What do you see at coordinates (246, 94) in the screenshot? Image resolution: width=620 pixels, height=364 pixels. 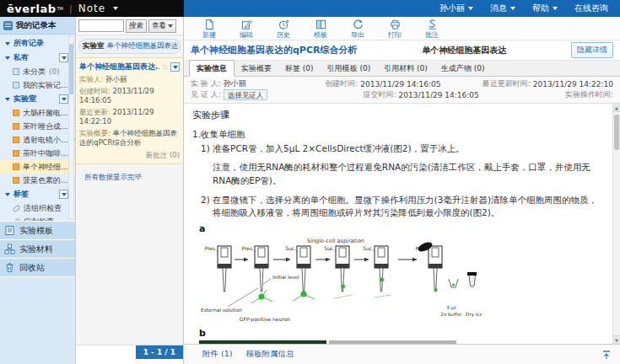 I see `select-witness-button: 选择见证人` at bounding box center [246, 94].